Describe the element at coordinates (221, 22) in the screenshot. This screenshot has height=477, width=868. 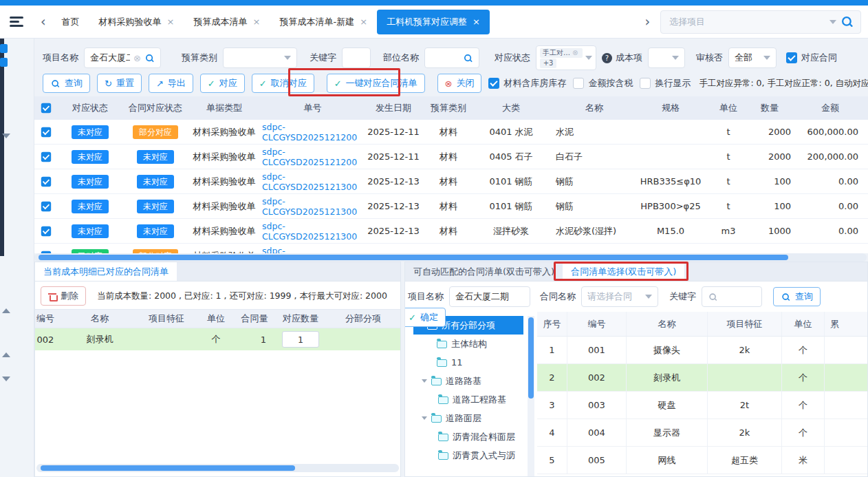
I see `tab-label: 预算成本清单` at that location.